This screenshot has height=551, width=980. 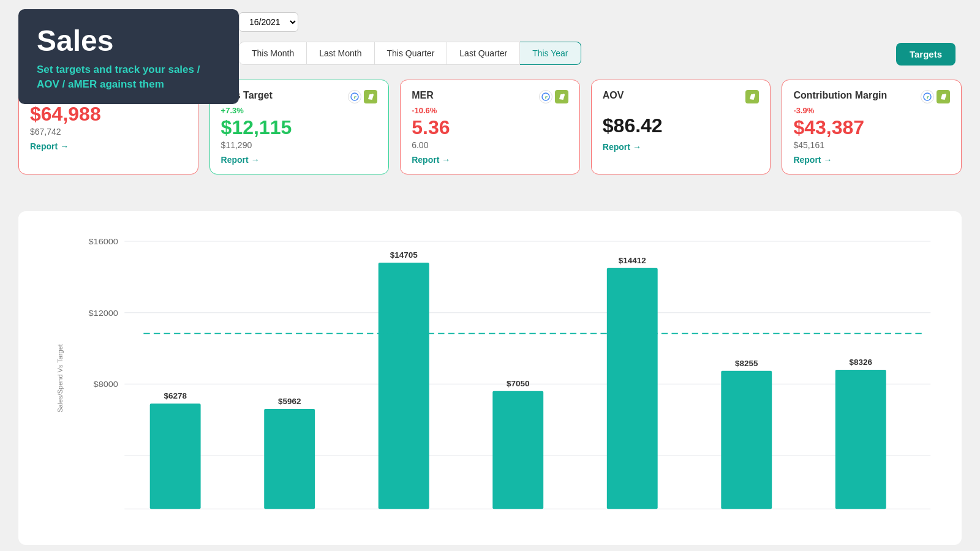 What do you see at coordinates (410, 53) in the screenshot?
I see `filter-bar: This Month Last Month This Quarter Last …` at bounding box center [410, 53].